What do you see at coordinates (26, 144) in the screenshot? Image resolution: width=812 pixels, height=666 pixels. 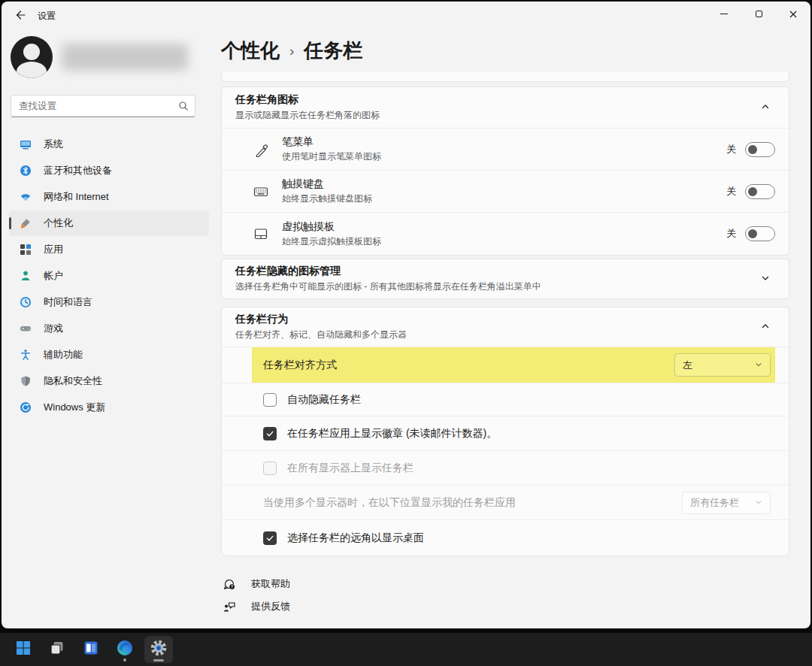 I see `system-icon` at bounding box center [26, 144].